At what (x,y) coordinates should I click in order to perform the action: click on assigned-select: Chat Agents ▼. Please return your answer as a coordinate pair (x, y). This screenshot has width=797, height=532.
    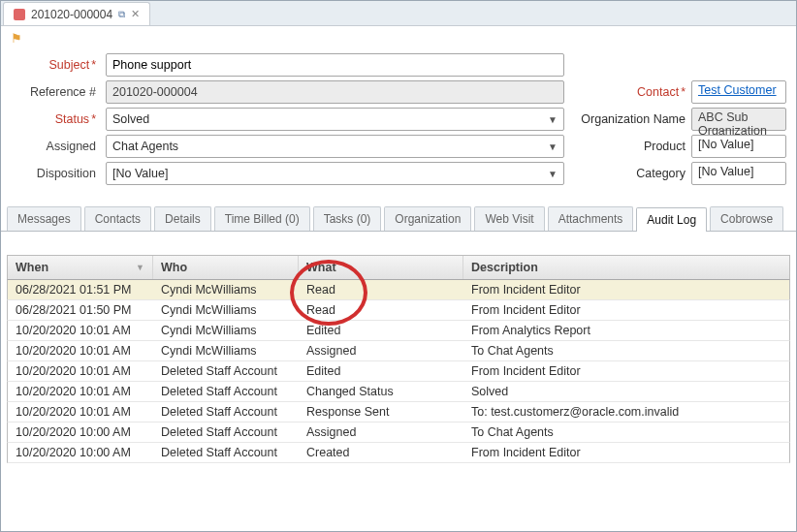
    Looking at the image, I should click on (335, 146).